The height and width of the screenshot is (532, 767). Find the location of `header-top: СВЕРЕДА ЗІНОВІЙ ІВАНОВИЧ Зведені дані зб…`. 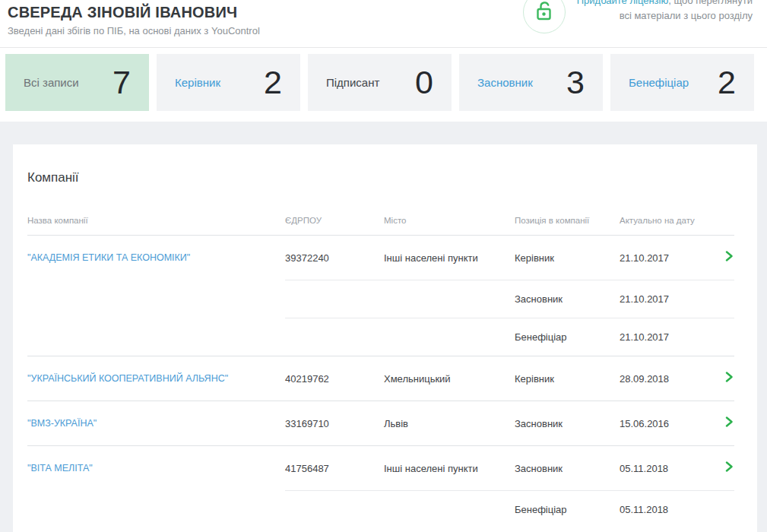

header-top: СВЕРЕДА ЗІНОВІЙ ІВАНОВИЧ Зведені дані зб… is located at coordinates (383, 24).